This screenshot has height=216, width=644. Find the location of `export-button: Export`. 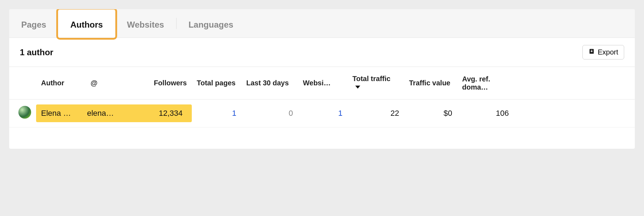

export-button: Export is located at coordinates (603, 52).